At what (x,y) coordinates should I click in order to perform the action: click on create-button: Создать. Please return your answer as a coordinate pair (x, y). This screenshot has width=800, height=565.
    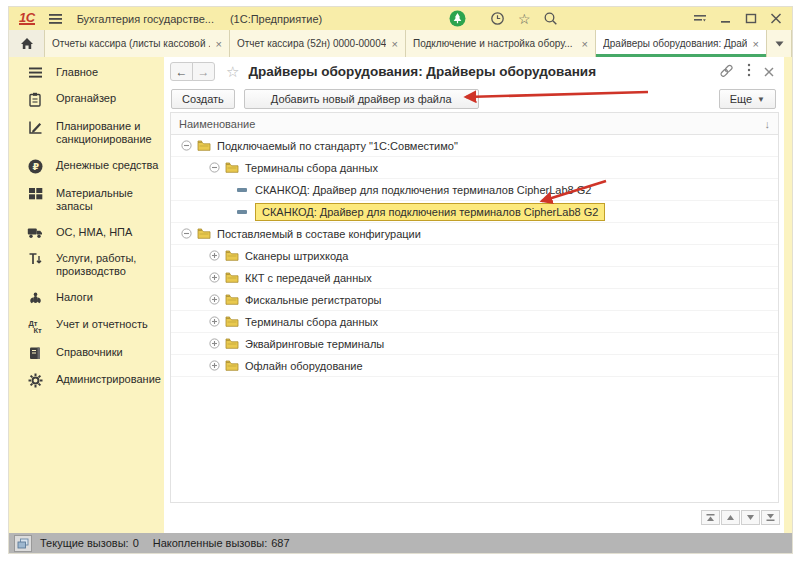
    Looking at the image, I should click on (203, 99).